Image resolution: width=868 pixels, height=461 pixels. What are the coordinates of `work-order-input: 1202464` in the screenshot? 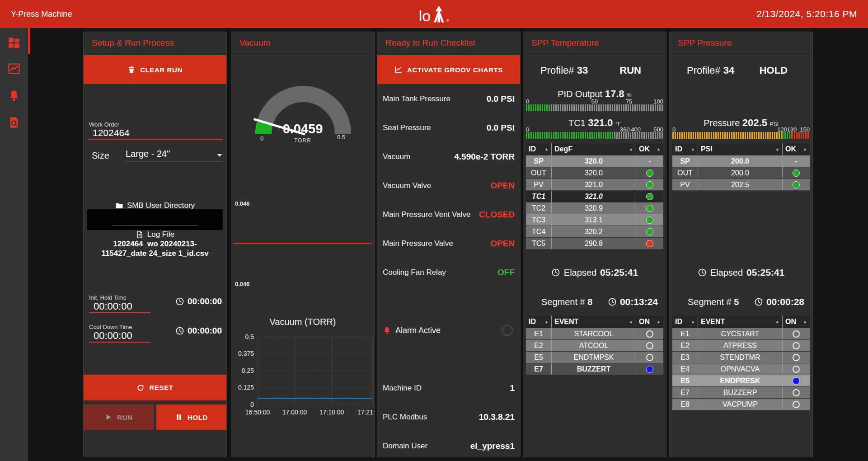 It's located at (111, 133).